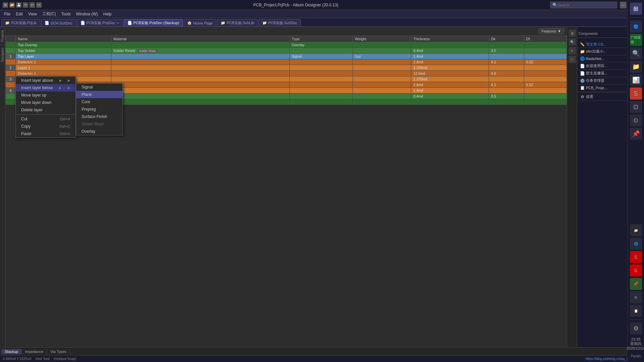 The height and width of the screenshot is (362, 644). What do you see at coordinates (66, 14) in the screenshot?
I see `menu-tools: Tools` at bounding box center [66, 14].